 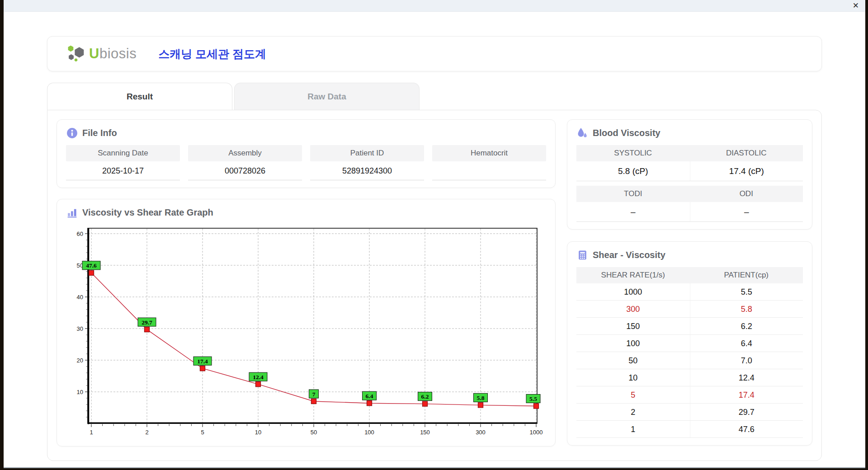 I want to click on shear-table: SHEAR RATE(1/s) PATIENT(cp) 10005.53005.…, so click(x=690, y=352).